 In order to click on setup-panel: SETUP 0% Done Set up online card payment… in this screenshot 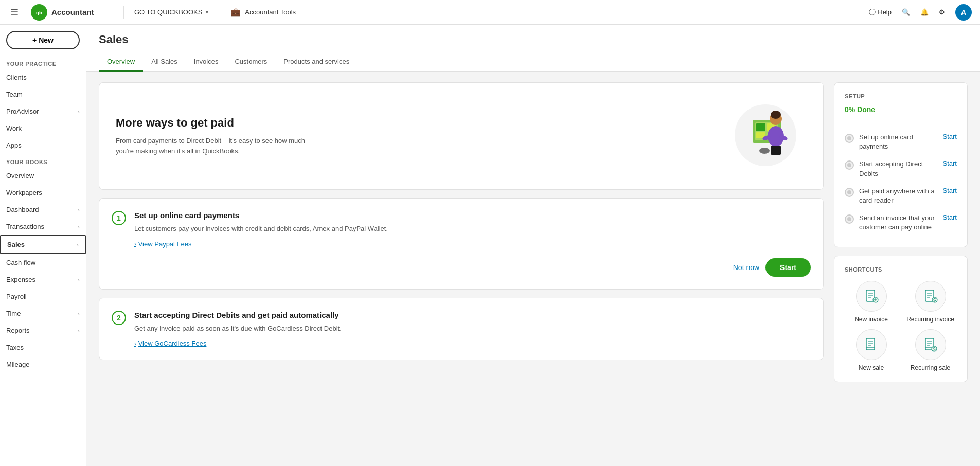, I will do `click(901, 165)`.